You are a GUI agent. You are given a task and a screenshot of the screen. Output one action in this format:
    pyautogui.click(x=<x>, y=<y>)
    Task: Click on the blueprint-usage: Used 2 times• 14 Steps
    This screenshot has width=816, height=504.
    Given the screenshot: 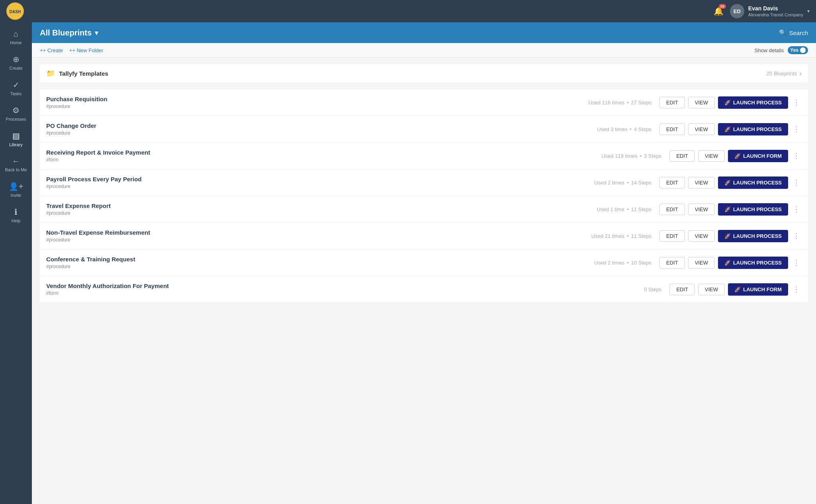 What is the action you would take?
    pyautogui.click(x=623, y=182)
    